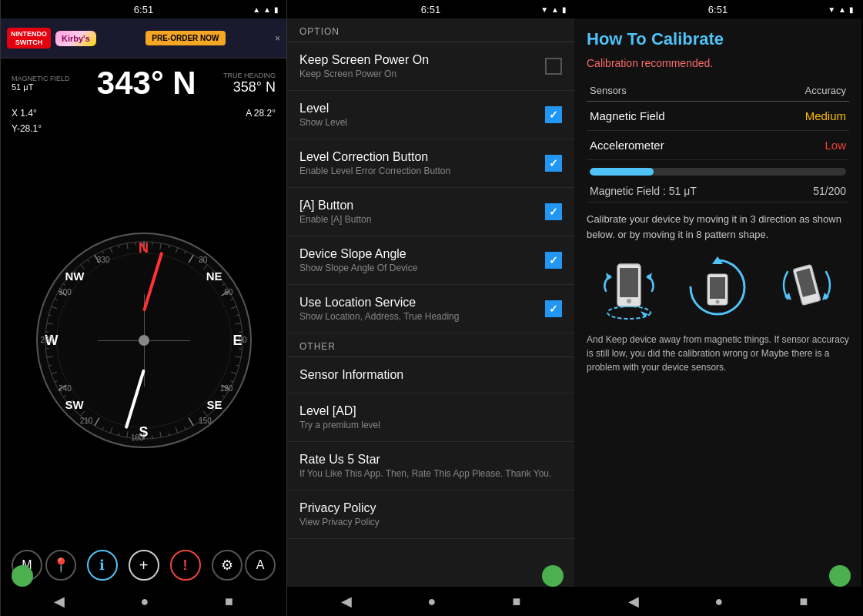 Image resolution: width=863 pixels, height=616 pixels. What do you see at coordinates (144, 565) in the screenshot?
I see `add-button: +` at bounding box center [144, 565].